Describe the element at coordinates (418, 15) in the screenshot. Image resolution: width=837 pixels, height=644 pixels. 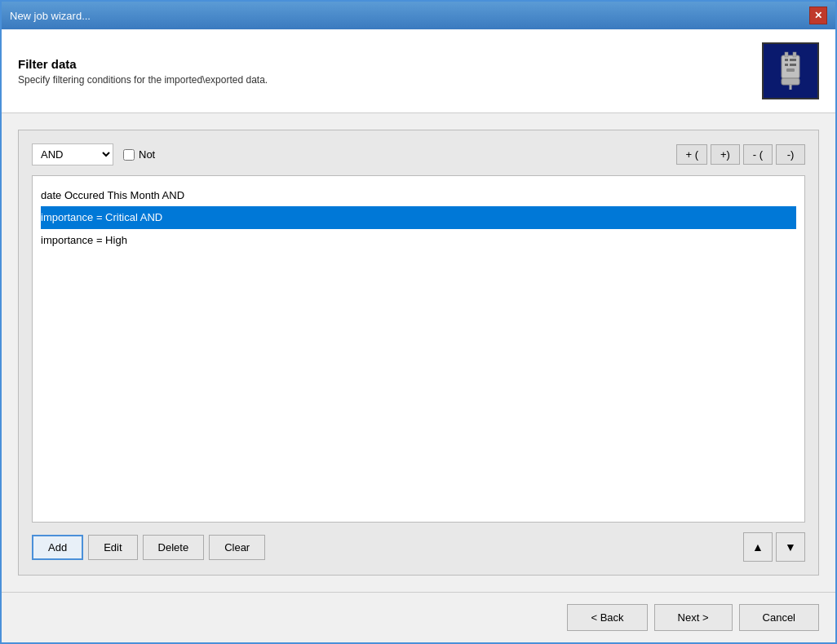
I see `title-bar: New job wizard... ✕` at that location.